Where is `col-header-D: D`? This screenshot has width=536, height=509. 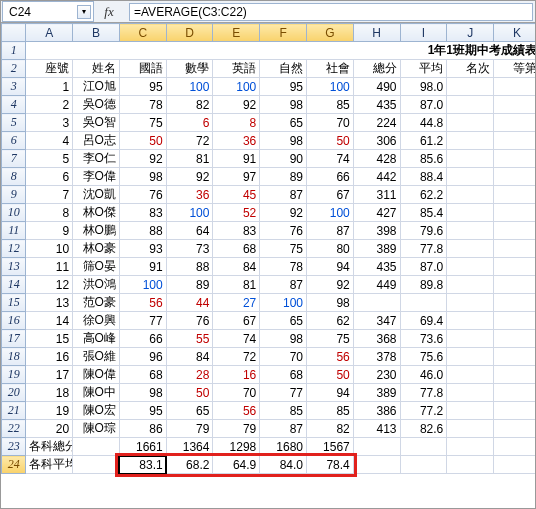 col-header-D: D is located at coordinates (190, 33).